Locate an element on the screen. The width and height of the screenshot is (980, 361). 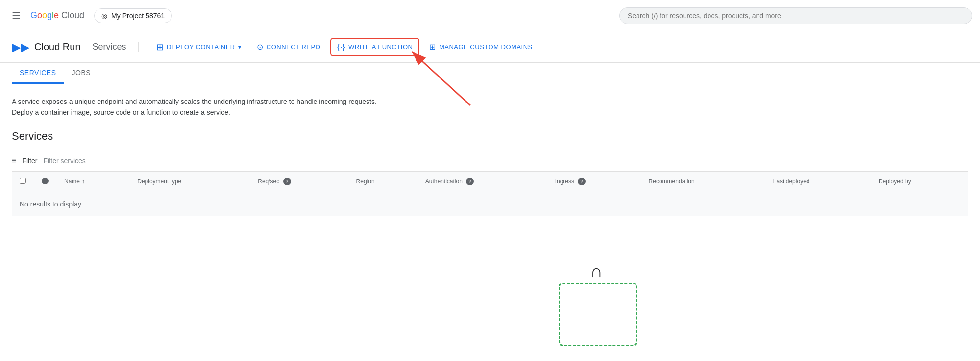
col-checkbox is located at coordinates (23, 182).